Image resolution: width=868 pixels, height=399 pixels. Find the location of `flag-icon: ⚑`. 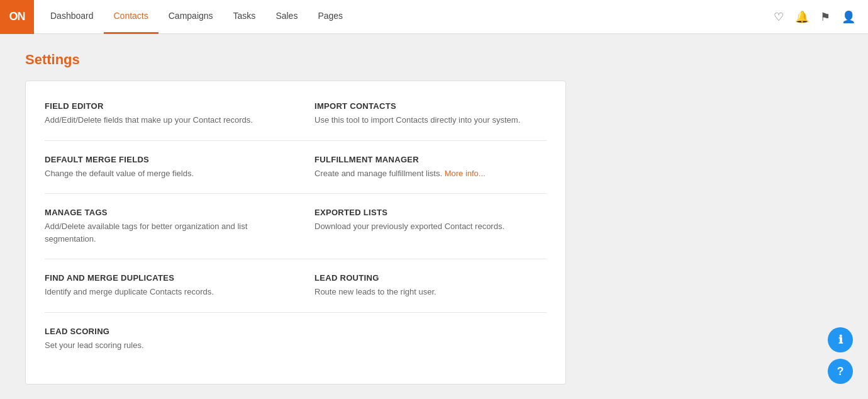

flag-icon: ⚑ is located at coordinates (825, 17).